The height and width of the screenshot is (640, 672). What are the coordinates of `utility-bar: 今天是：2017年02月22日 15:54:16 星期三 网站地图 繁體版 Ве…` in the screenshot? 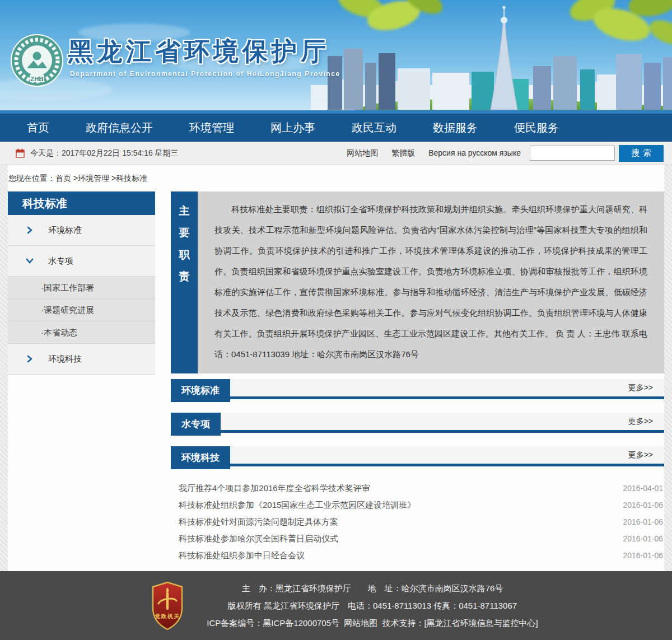 It's located at (336, 153).